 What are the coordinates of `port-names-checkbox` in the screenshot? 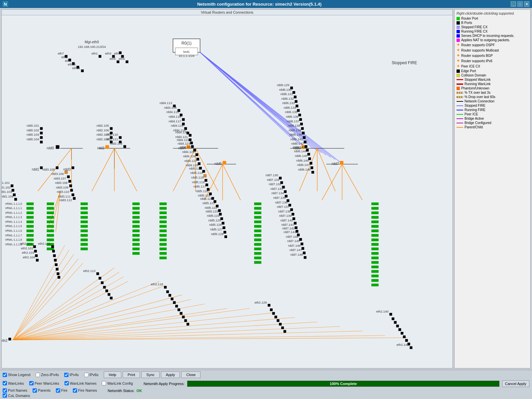 It's located at (5, 390).